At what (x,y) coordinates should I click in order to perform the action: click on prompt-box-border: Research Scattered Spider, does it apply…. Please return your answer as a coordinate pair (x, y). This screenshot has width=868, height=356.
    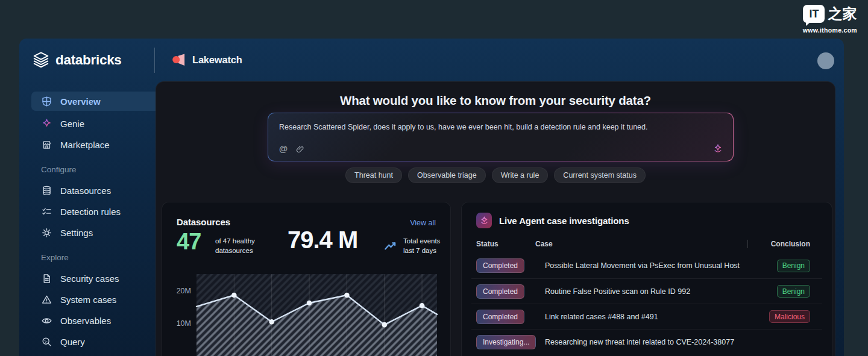
    Looking at the image, I should click on (500, 137).